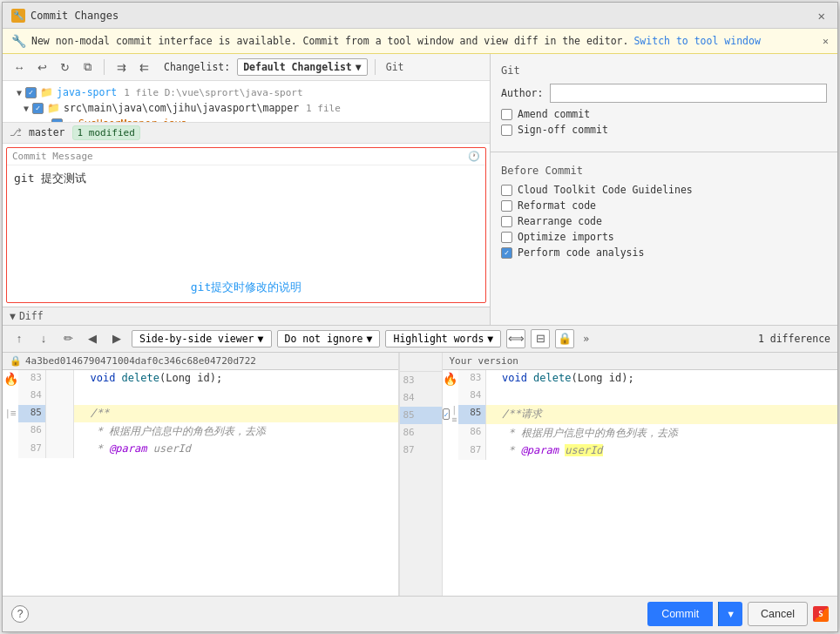 This screenshot has width=840, height=634. I want to click on collapse-btn: ⇇, so click(144, 67).